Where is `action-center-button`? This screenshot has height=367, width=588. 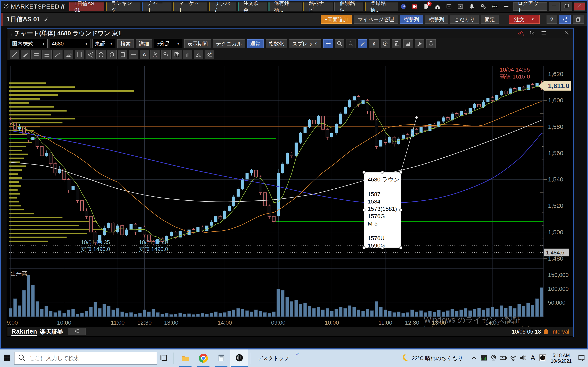
action-center-button is located at coordinates (581, 358).